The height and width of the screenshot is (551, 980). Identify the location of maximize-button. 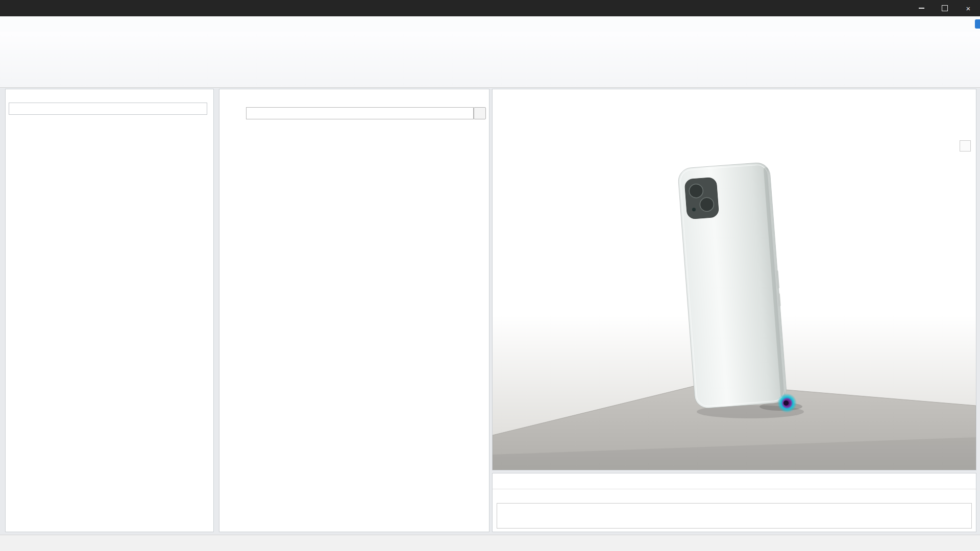
(945, 8).